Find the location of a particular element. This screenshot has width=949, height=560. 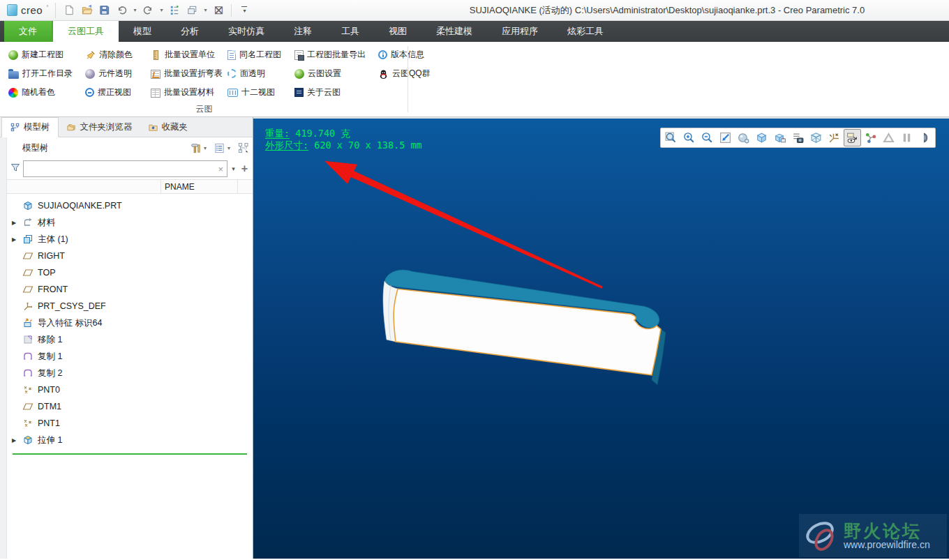

clipping-icon is located at coordinates (925, 138).